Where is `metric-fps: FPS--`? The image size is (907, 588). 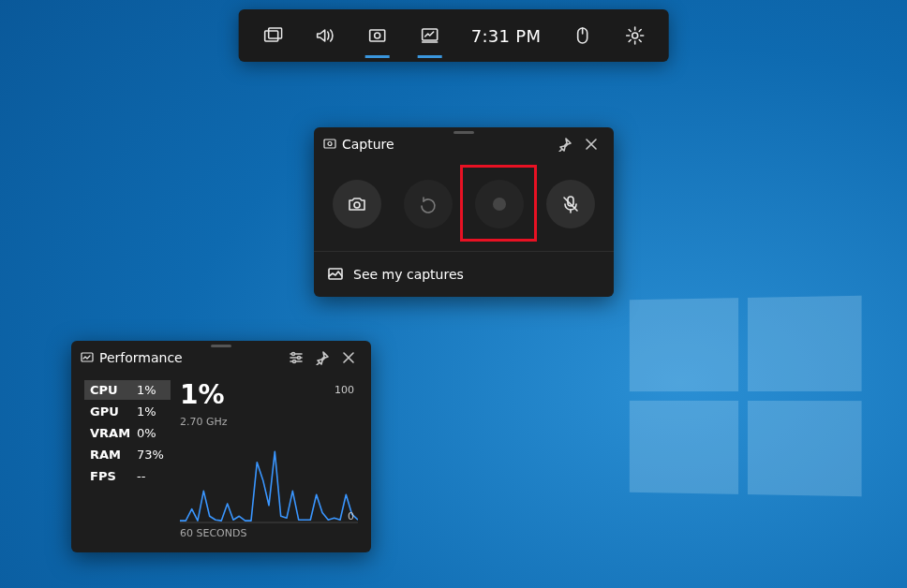 metric-fps: FPS-- is located at coordinates (127, 476).